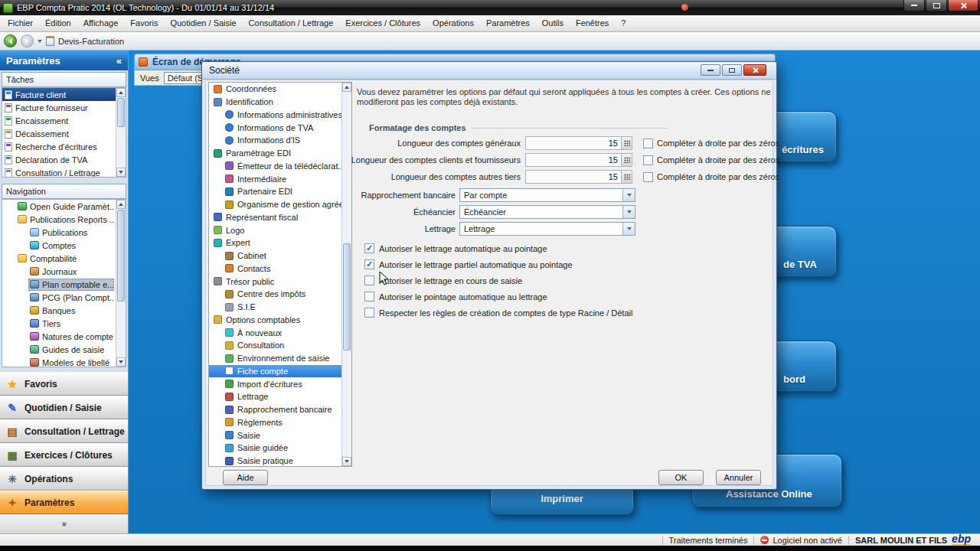 Image resolution: width=980 pixels, height=551 pixels. I want to click on settings-tree-item: Lettrage, so click(280, 396).